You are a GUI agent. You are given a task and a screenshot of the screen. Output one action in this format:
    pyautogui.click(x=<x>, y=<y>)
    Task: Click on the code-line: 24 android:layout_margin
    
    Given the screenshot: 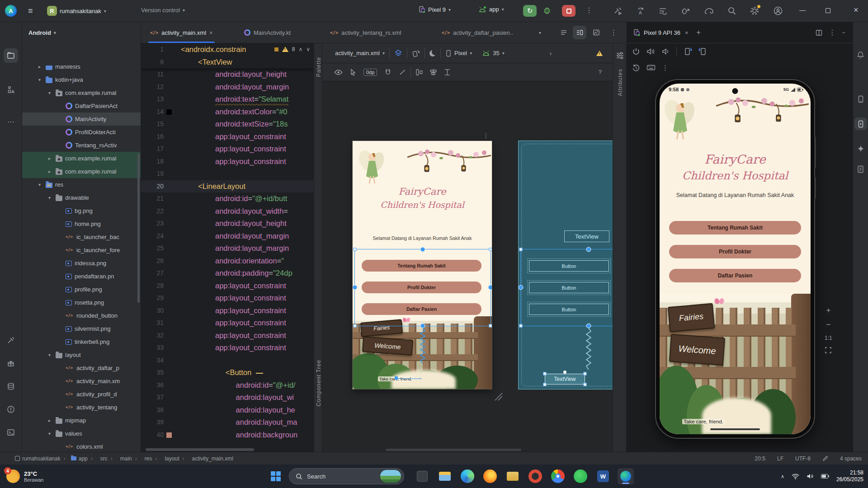 What is the action you would take?
    pyautogui.click(x=227, y=236)
    